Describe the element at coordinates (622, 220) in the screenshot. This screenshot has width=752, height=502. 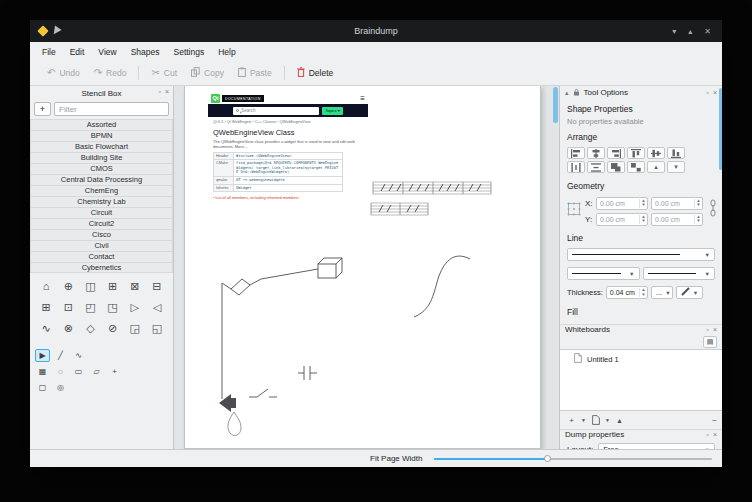
I see `y-position-spinbox: 0.00 cm▲▼` at that location.